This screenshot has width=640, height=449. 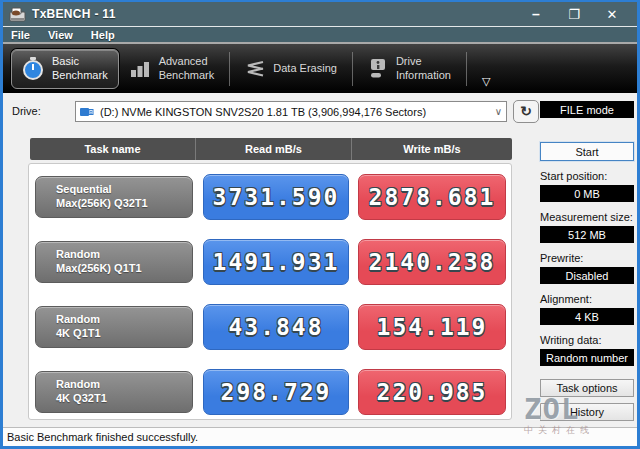 What do you see at coordinates (587, 299) in the screenshot?
I see `alignment-label: Alignment:` at bounding box center [587, 299].